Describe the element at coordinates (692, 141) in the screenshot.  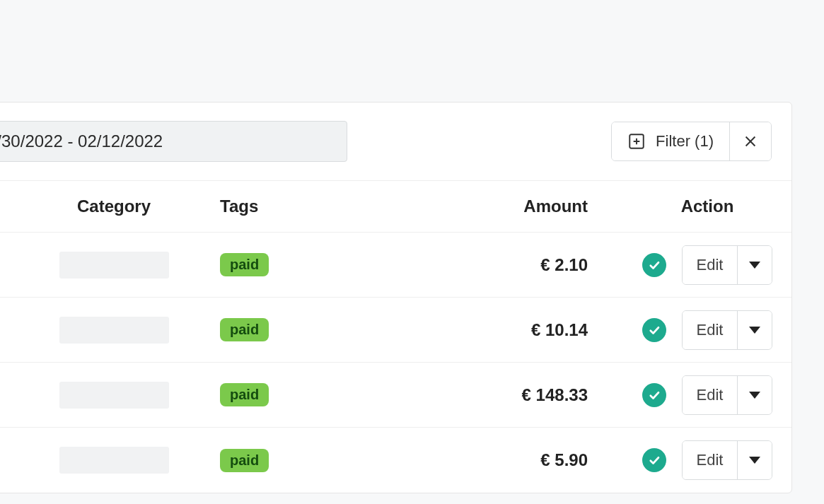
I see `filter-group: Filter (1)` at that location.